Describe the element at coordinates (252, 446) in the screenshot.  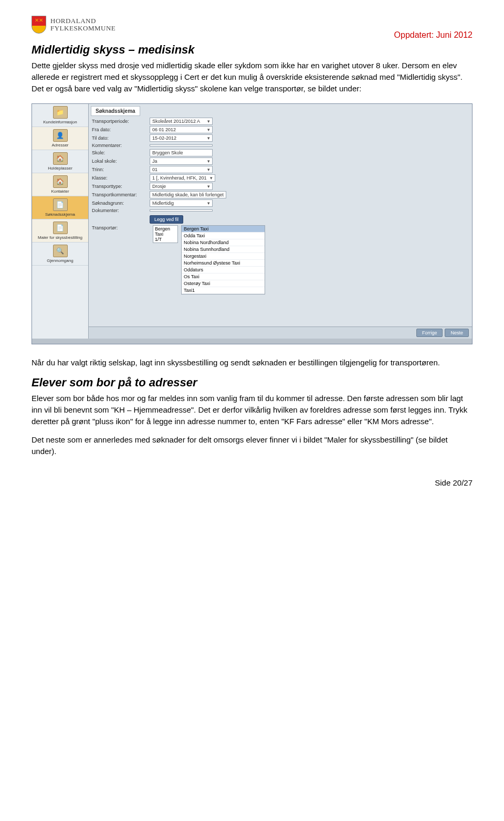
I see `section2-extra: Det neste som er annerledes med søknader…` at that location.